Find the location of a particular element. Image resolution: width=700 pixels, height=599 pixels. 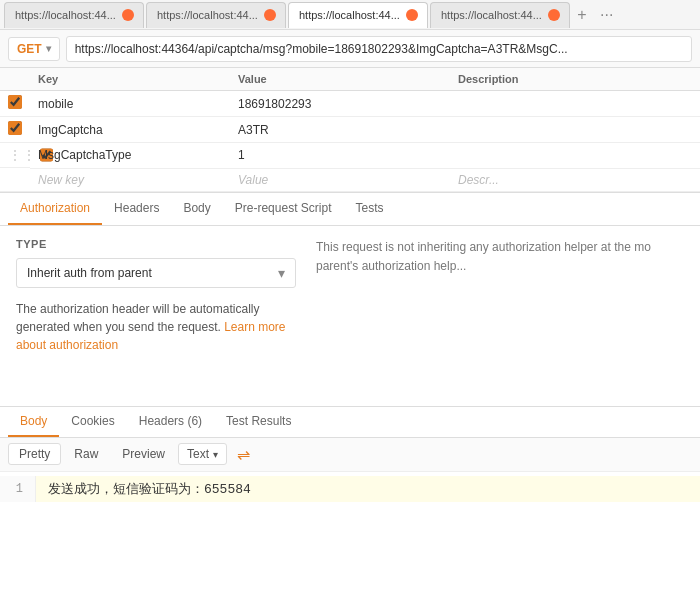

tab-3-close is located at coordinates (412, 15).